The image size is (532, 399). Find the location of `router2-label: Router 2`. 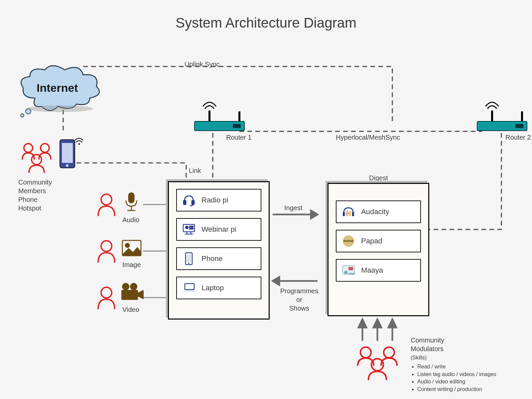

router2-label: Router 2 is located at coordinates (518, 137).